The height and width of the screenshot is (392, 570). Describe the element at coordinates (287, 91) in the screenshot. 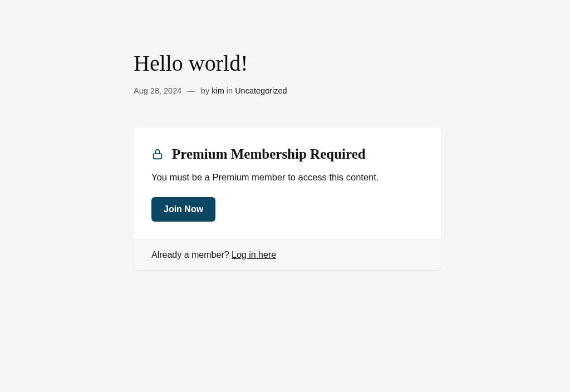

I see `post-meta: Aug 28, 2024 — by kim in Uncategorized` at that location.